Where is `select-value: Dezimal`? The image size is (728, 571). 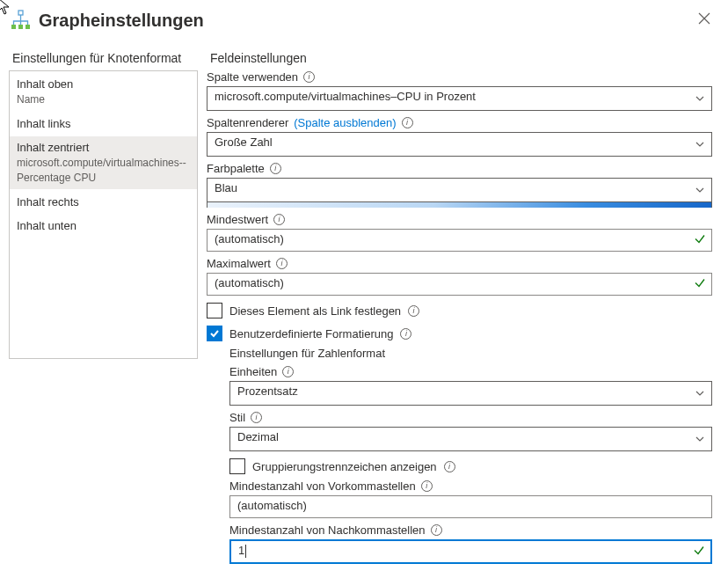 select-value: Dezimal is located at coordinates (471, 439).